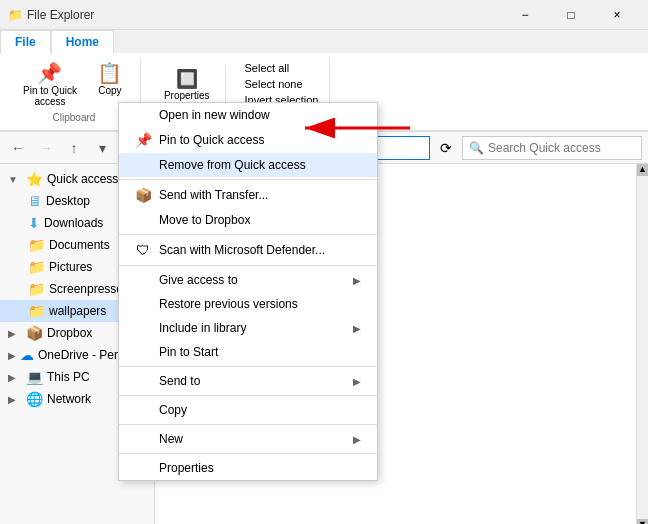 The width and height of the screenshot is (648, 524). Describe the element at coordinates (74, 118) in the screenshot. I see `clipboard-label: Clipboard` at that location.